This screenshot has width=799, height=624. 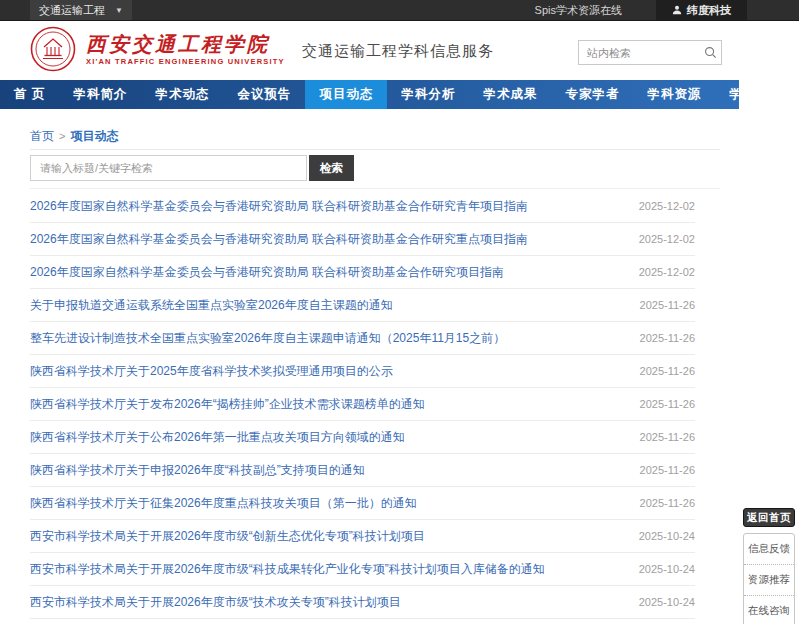 I want to click on university-name-cn: 西安交通工程学院, so click(x=186, y=44).